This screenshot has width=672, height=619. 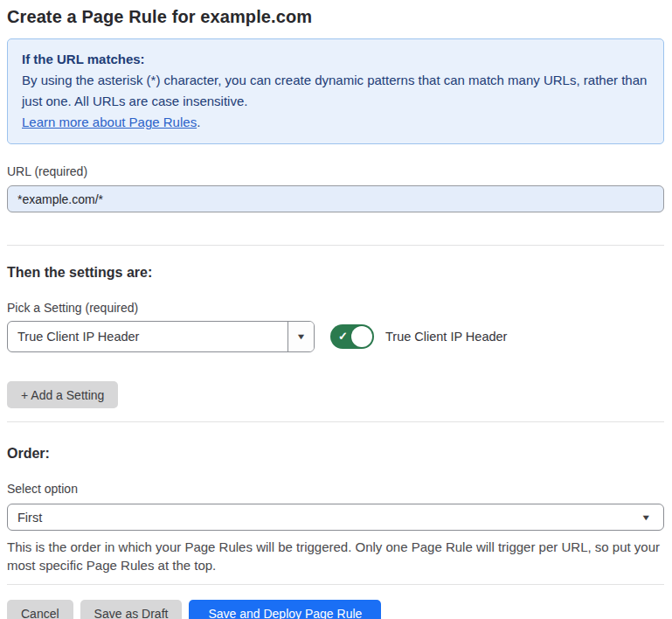 I want to click on save-deploy-button: Save and Deploy Page Rule, so click(x=285, y=609).